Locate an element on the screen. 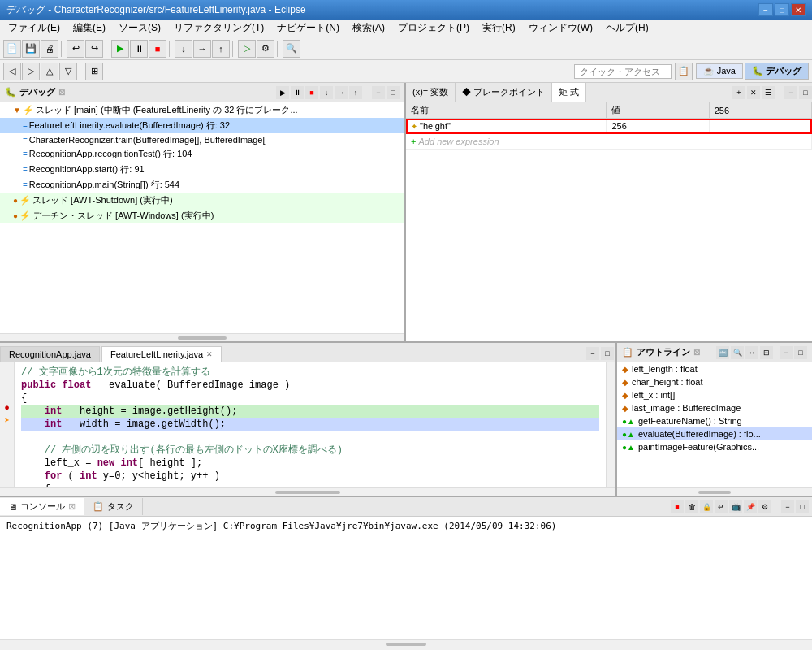  menu-search: 検索(A) is located at coordinates (369, 28).